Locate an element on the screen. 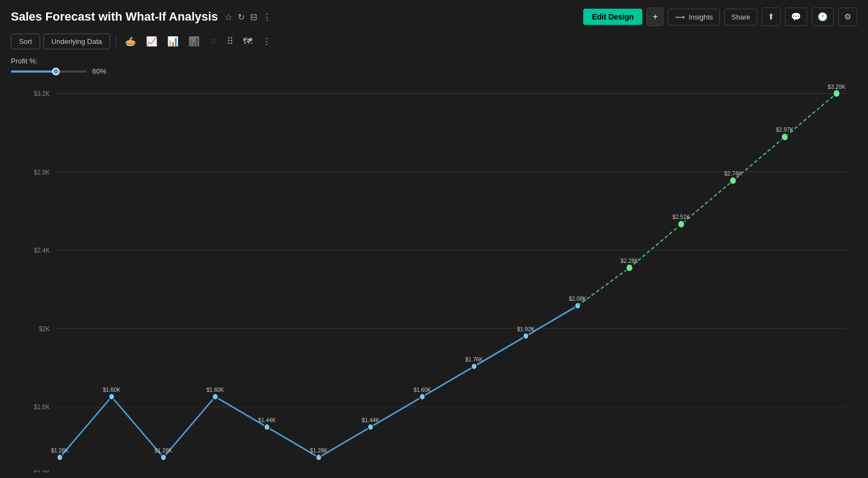 The width and height of the screenshot is (868, 478). y-label-5: $1.6K is located at coordinates (42, 408).